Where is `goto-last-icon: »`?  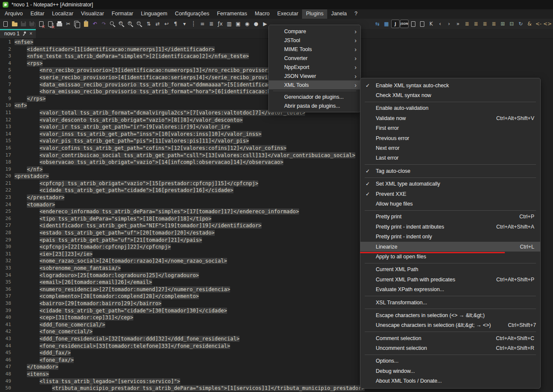
goto-last-icon: » is located at coordinates (458, 24).